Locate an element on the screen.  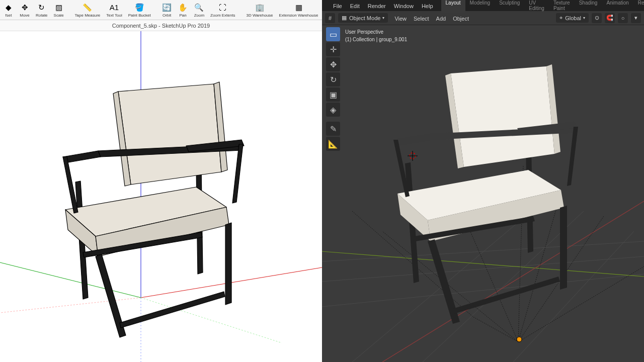
workspace-tab-texture-paint: Texture Paint is located at coordinates (561, 7).